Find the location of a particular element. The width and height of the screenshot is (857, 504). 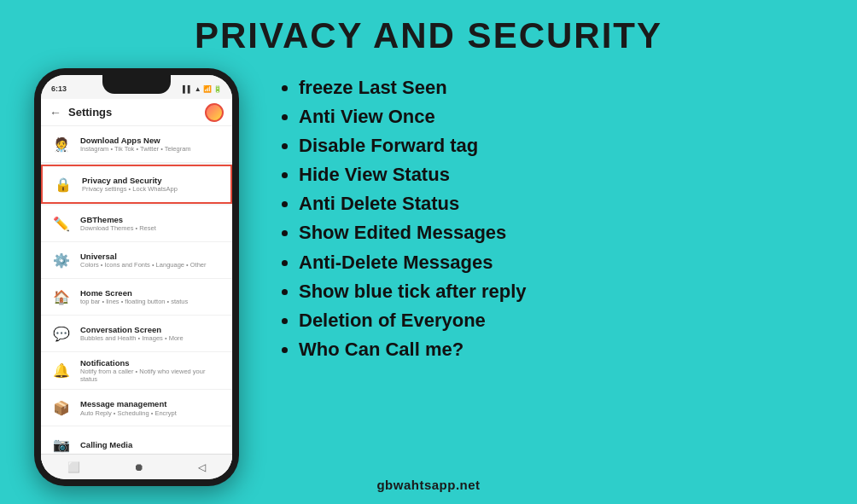

menu-text-notifications: Notifications Notify from a caller • Not… is located at coordinates (152, 370).